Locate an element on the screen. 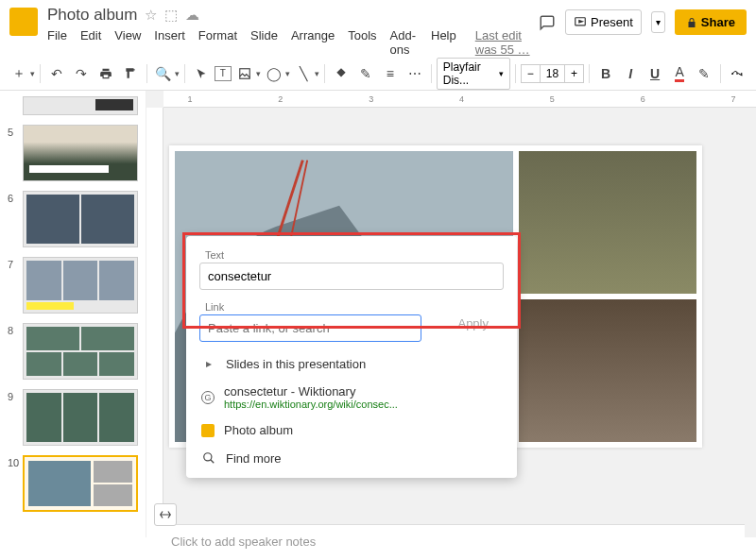  zoom-button: 🔍 is located at coordinates (163, 74).